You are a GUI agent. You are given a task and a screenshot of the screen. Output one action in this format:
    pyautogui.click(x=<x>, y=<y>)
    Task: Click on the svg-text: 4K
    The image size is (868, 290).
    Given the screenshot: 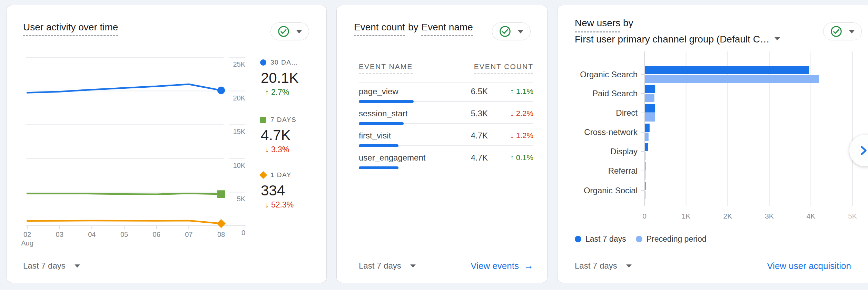 What is the action you would take?
    pyautogui.click(x=811, y=216)
    